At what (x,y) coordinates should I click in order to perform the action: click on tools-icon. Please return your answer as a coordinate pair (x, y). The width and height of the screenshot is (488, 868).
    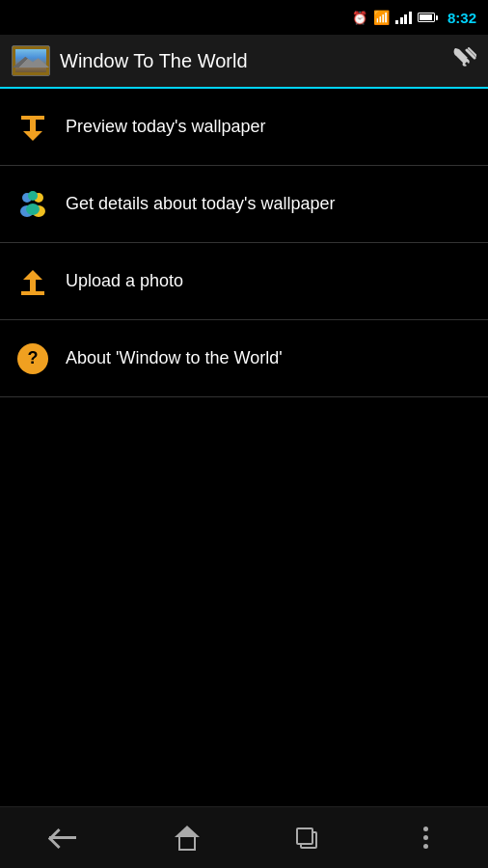
    Looking at the image, I should click on (463, 61).